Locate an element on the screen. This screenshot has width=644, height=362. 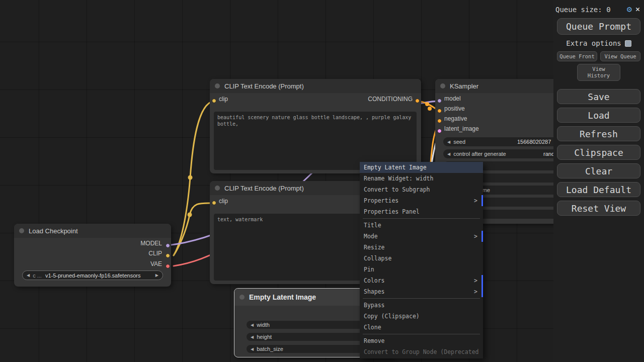
prompt-text-area: beautiful scenery nature glass bottle la… is located at coordinates (315, 141).